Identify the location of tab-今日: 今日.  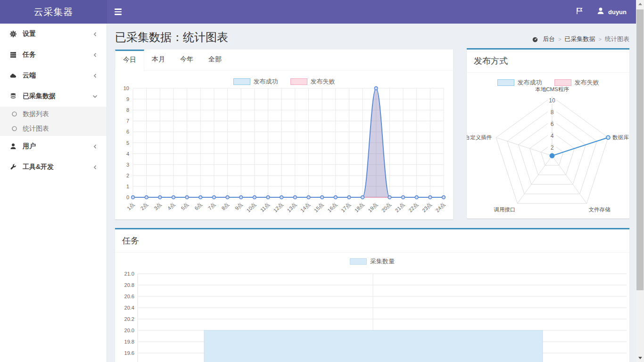
(130, 60).